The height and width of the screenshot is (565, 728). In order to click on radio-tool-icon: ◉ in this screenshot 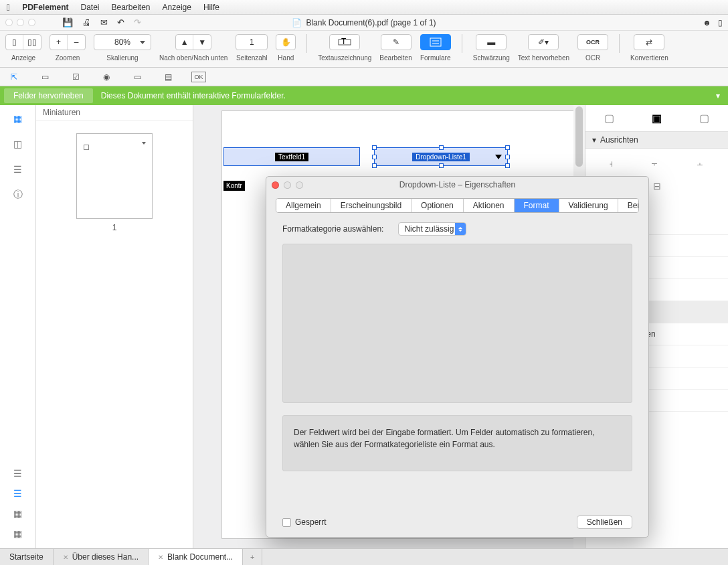, I will do `click(106, 77)`.